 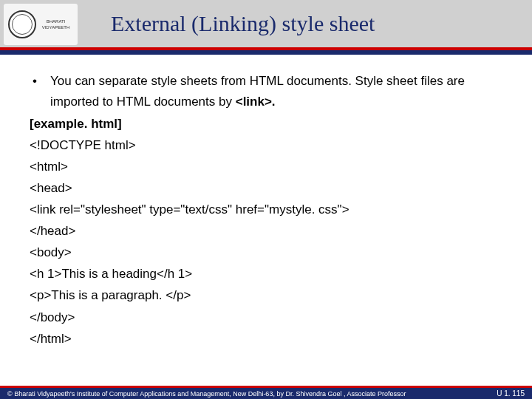 I want to click on code-line: </body>, so click(x=266, y=318).